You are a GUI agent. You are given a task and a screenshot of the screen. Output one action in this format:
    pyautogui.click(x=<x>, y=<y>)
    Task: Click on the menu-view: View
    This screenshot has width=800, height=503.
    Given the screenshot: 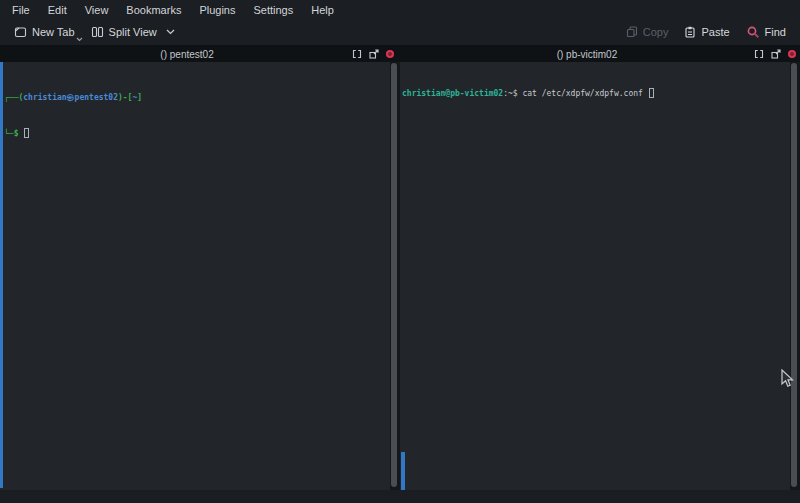 What is the action you would take?
    pyautogui.click(x=97, y=10)
    